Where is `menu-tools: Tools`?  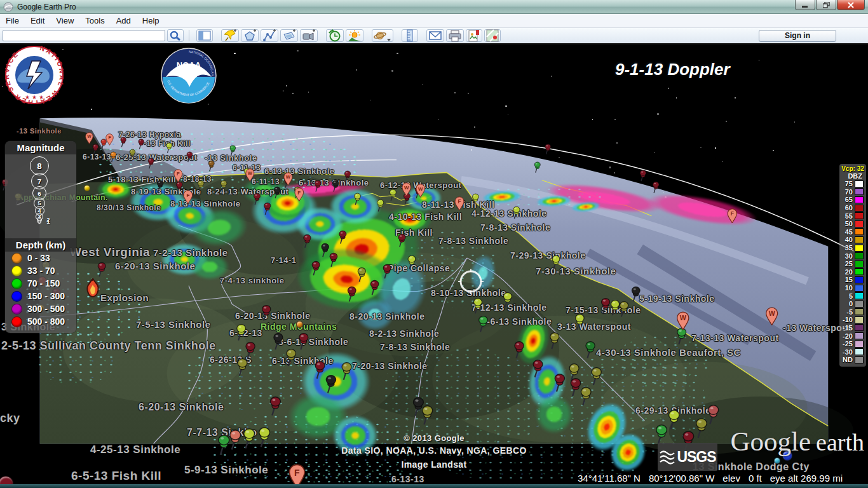 menu-tools: Tools is located at coordinates (95, 20).